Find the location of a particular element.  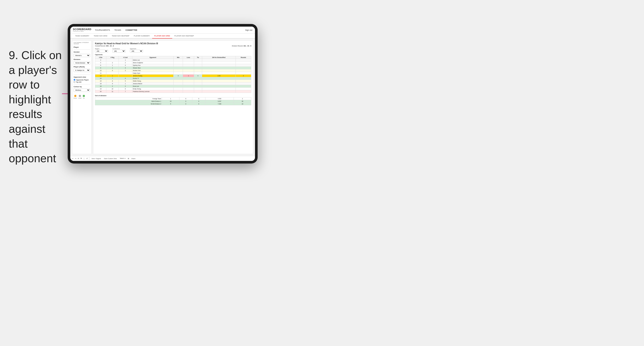

sidebar-gender-label: Gender is located at coordinates (82, 52).